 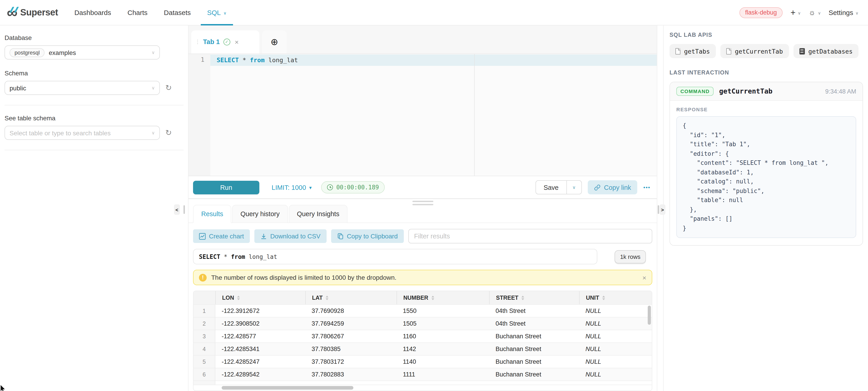 What do you see at coordinates (137, 13) in the screenshot?
I see `nav-charts: Charts` at bounding box center [137, 13].